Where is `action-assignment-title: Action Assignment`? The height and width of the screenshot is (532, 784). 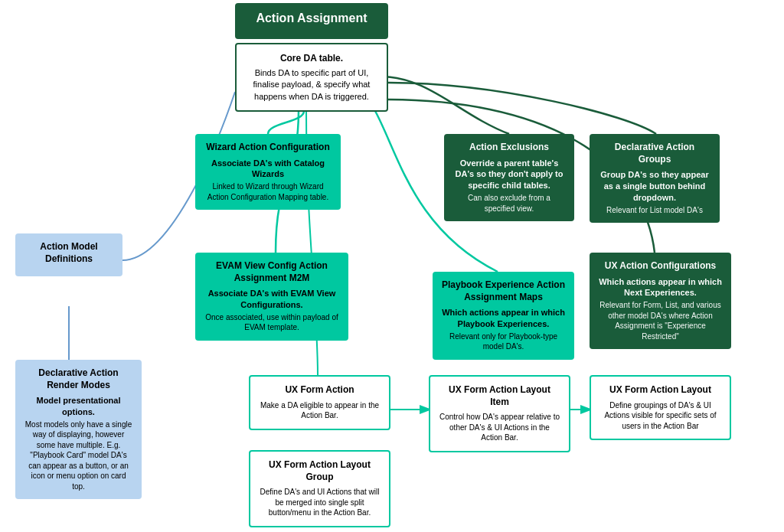 action-assignment-title: Action Assignment is located at coordinates (312, 18).